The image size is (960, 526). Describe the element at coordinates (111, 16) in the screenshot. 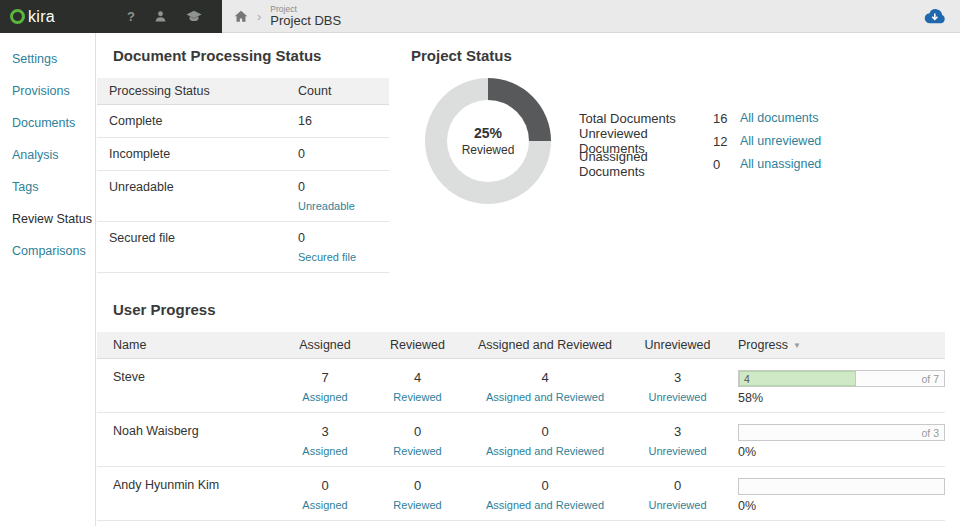

I see `topbar-left: kira ?` at that location.